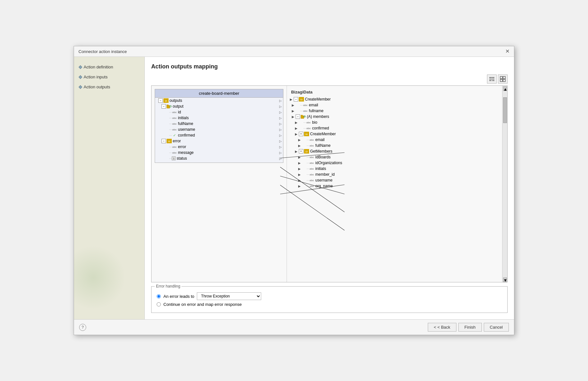 The image size is (588, 381). What do you see at coordinates (329, 163) in the screenshot?
I see `node-label: idOrganizations` at bounding box center [329, 163].